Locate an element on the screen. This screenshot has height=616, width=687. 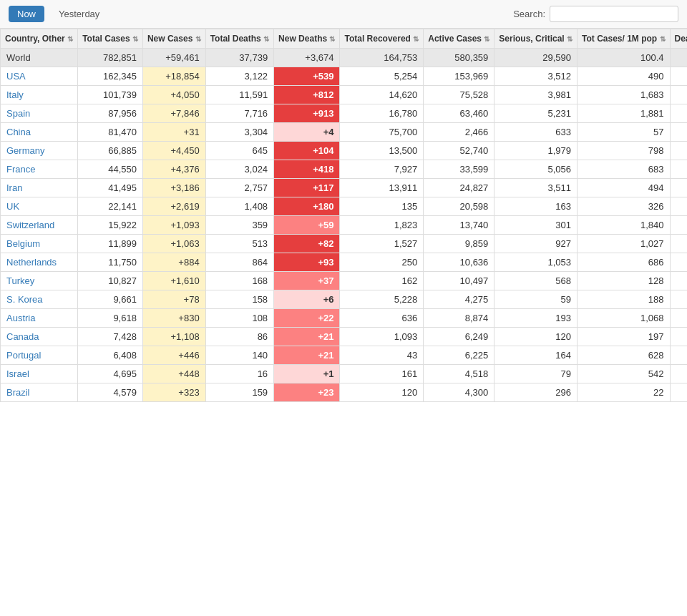
world-new-cases: +59,461 is located at coordinates (174, 58).